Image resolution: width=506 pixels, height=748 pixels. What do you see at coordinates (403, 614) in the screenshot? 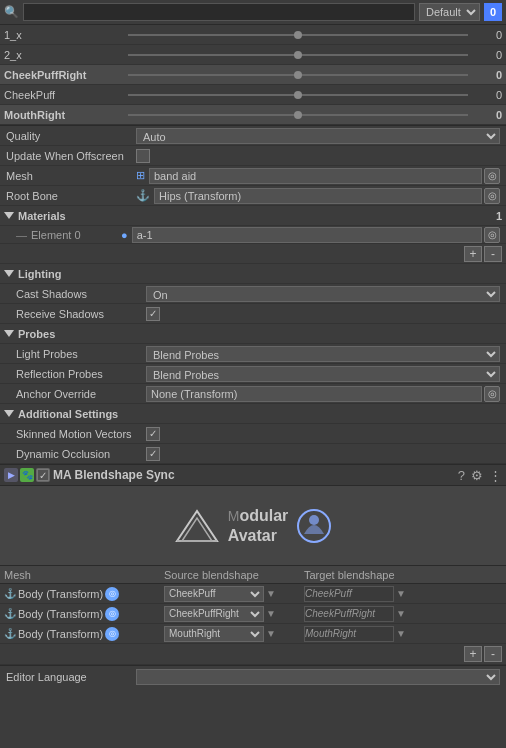
I see `bs-target-cell-1: ▼` at bounding box center [403, 614].